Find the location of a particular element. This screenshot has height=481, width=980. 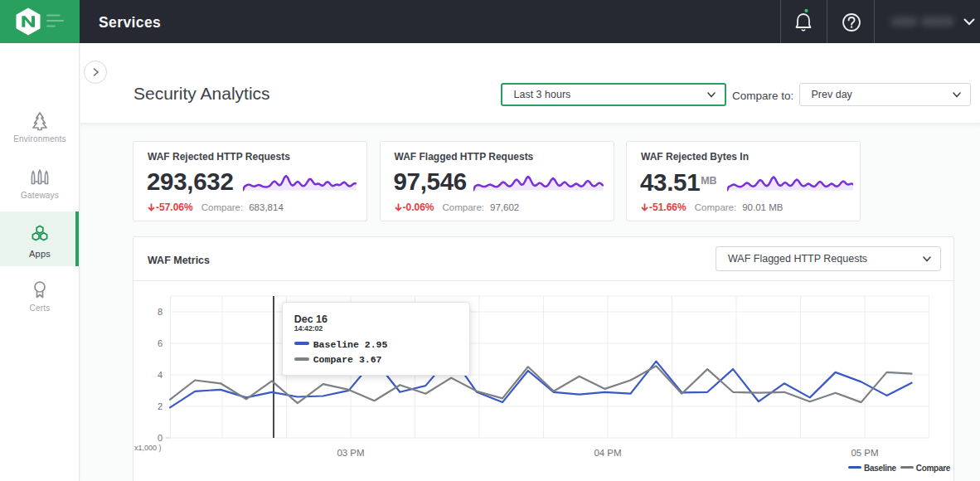

svg-text: x1,000 ) is located at coordinates (148, 448).